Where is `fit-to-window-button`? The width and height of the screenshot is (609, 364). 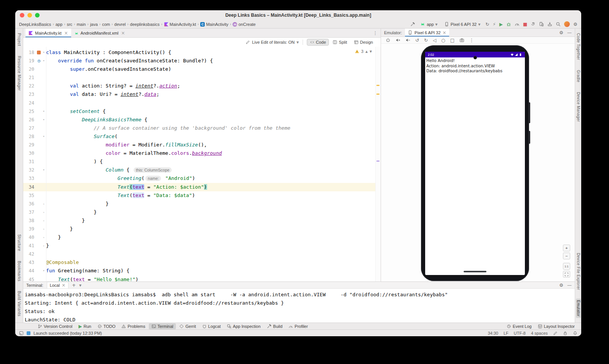 fit-to-window-button is located at coordinates (566, 274).